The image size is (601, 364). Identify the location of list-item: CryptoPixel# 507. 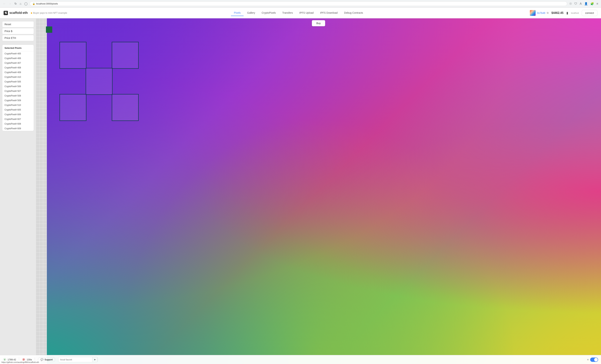
(18, 91).